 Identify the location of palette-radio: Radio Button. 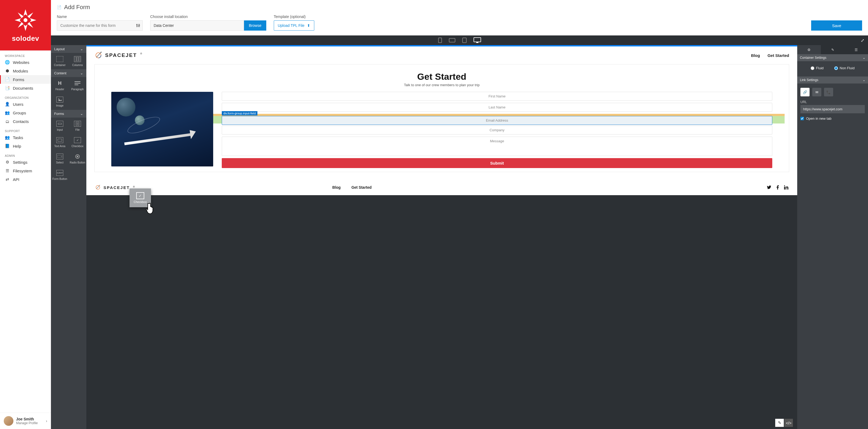
(78, 159).